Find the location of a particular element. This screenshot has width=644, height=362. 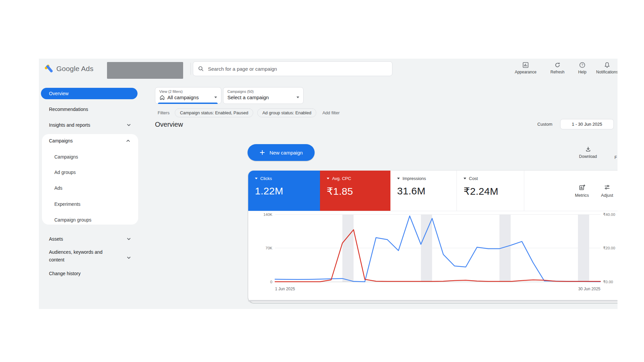

search-input is located at coordinates (297, 69).